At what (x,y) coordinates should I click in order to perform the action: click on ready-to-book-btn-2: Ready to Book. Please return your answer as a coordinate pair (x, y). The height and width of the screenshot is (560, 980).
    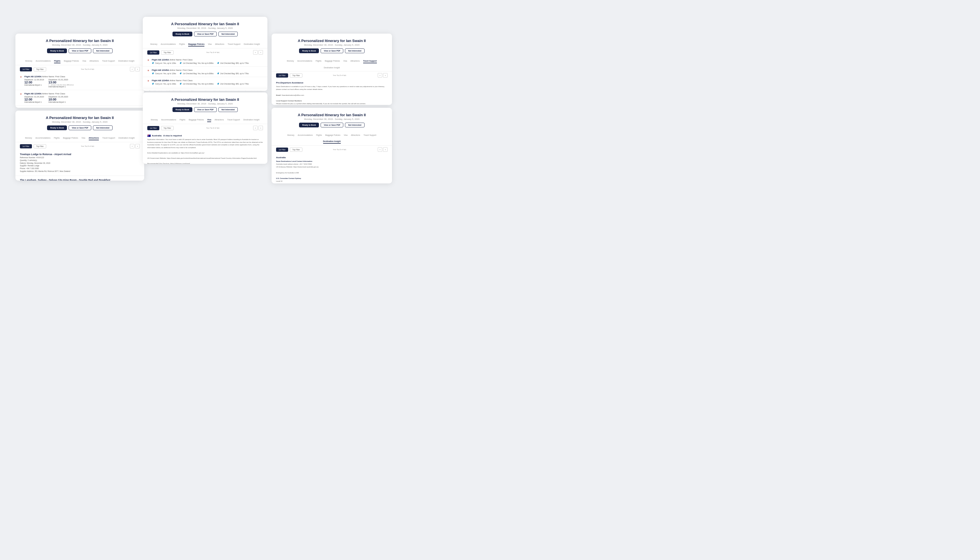
    Looking at the image, I should click on (57, 128).